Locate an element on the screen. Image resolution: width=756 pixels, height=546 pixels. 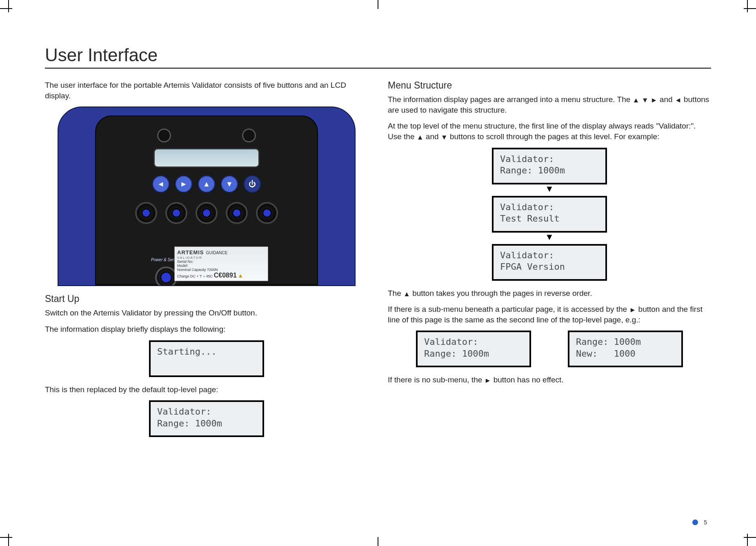
right-arrow-button-icon: ► is located at coordinates (184, 184).